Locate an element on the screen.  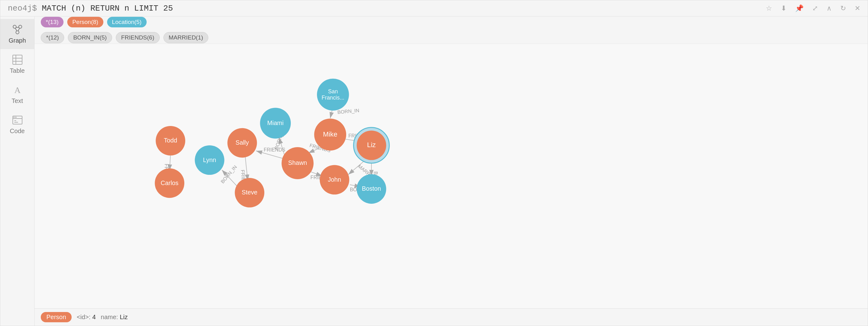
svg-text: Francis... is located at coordinates (333, 98).